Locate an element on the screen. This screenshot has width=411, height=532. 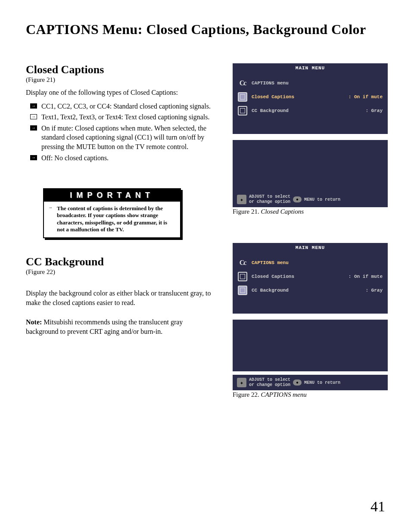
figure-number: Figure 22. is located at coordinates (246, 395).